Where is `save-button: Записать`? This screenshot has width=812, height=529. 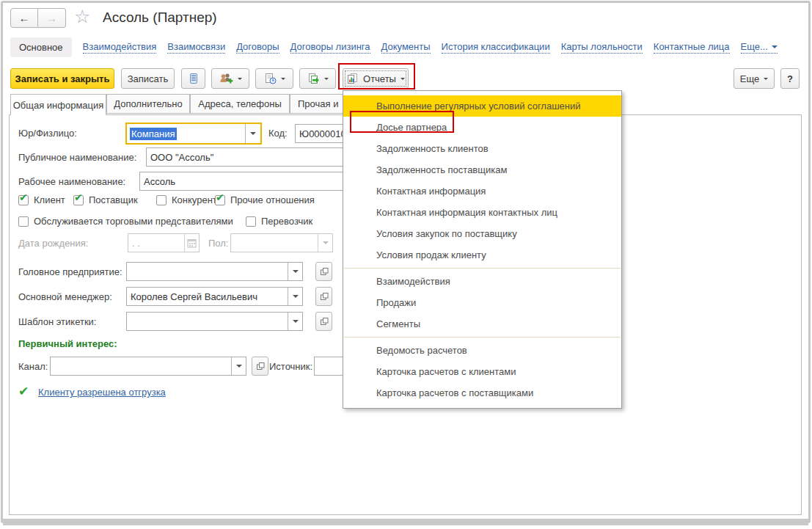
save-button: Записать is located at coordinates (148, 79).